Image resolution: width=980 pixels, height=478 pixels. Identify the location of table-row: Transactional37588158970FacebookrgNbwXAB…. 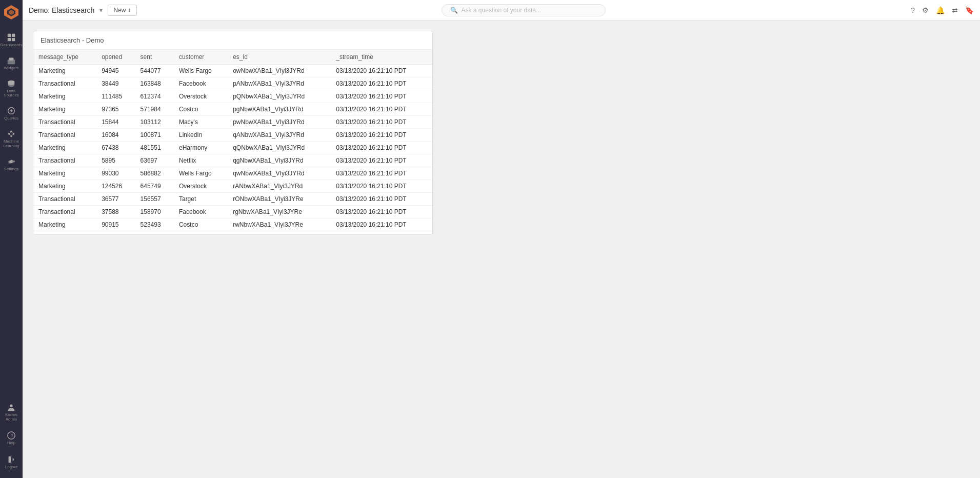
(233, 212).